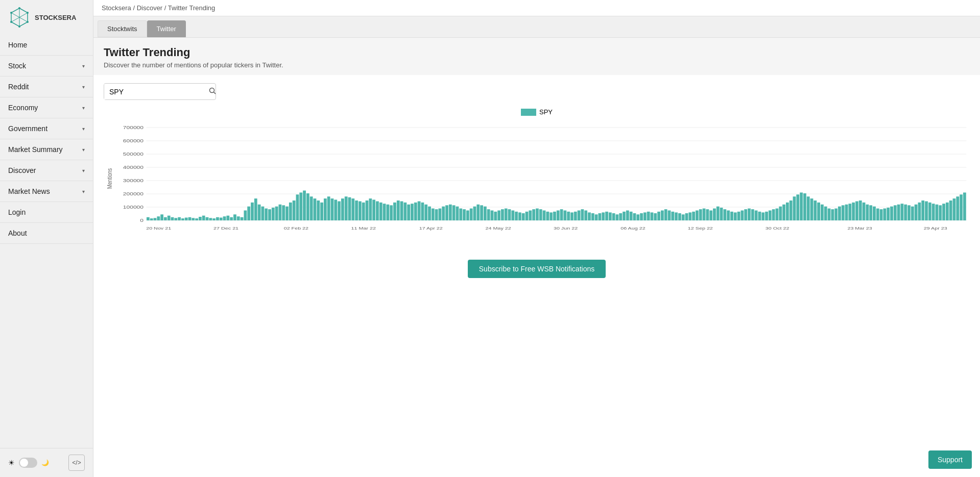  I want to click on page-header: Twitter Trending Discover the number of …, so click(537, 56).